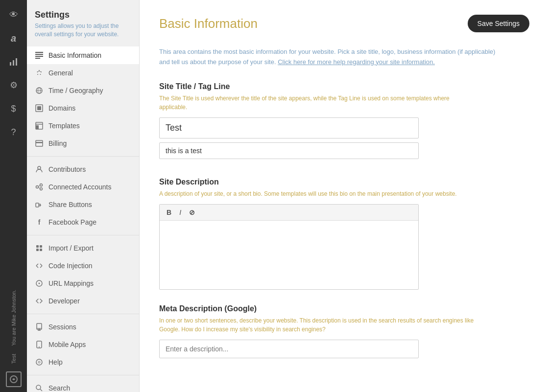 Image resolution: width=549 pixels, height=392 pixels. What do you see at coordinates (80, 187) in the screenshot?
I see `sidebar-label-connected-accounts: Connected Accounts` at bounding box center [80, 187].